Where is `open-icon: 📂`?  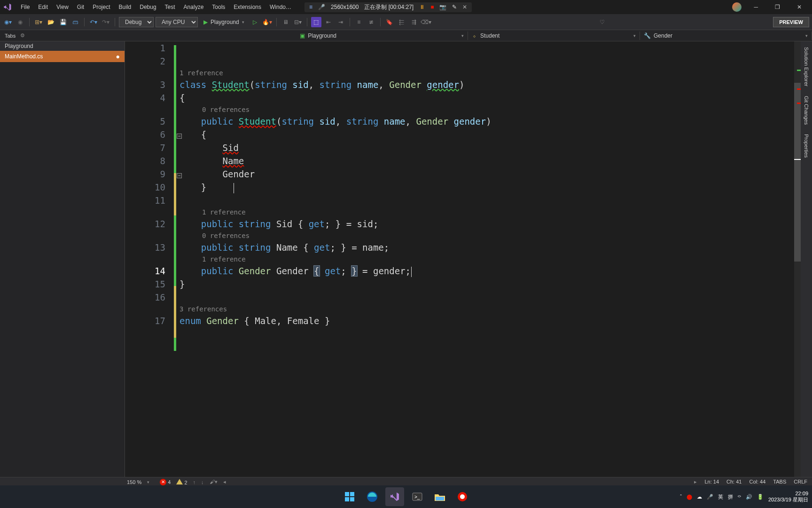
open-icon: 📂 is located at coordinates (51, 22).